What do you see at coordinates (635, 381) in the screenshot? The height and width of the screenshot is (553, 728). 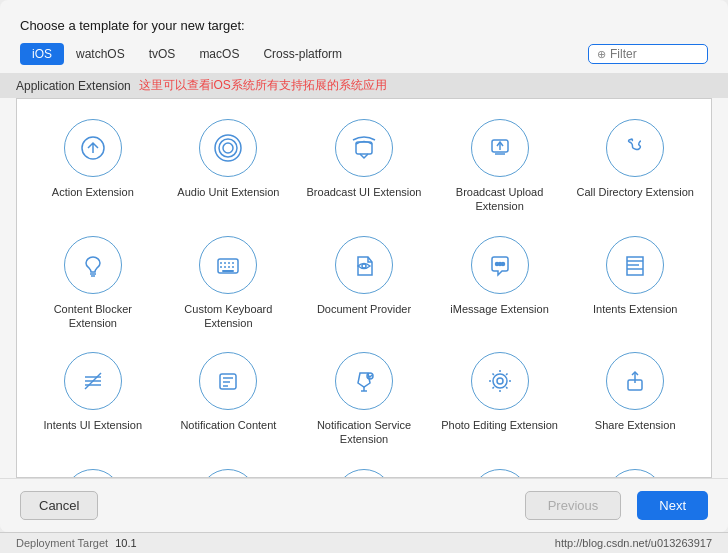 I see `shareextension-icon-circle` at bounding box center [635, 381].